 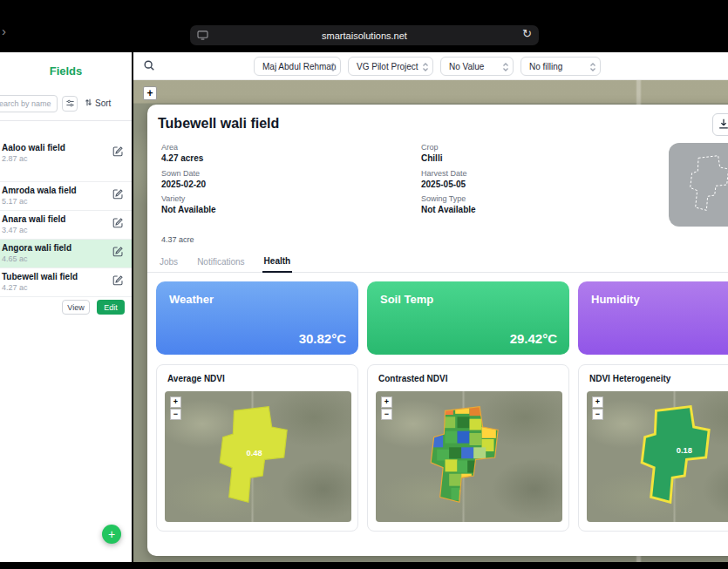 I want to click on field-list-item: Anara wali field 3.47 ac, so click(x=66, y=225).